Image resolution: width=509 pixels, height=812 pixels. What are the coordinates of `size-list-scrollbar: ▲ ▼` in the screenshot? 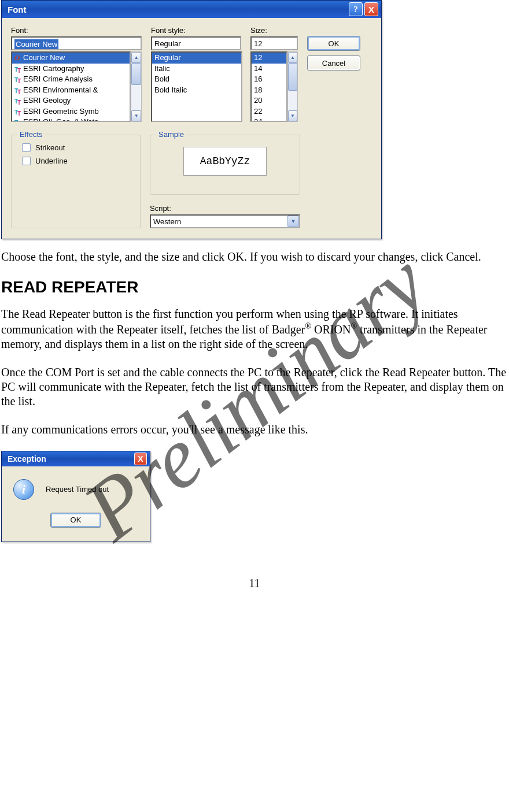 It's located at (293, 87).